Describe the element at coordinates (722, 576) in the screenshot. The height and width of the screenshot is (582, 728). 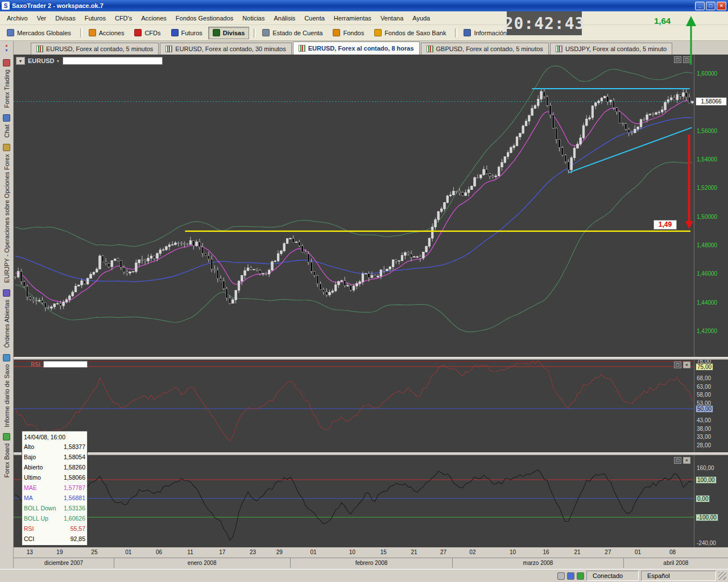
I see `resize-grip` at that location.